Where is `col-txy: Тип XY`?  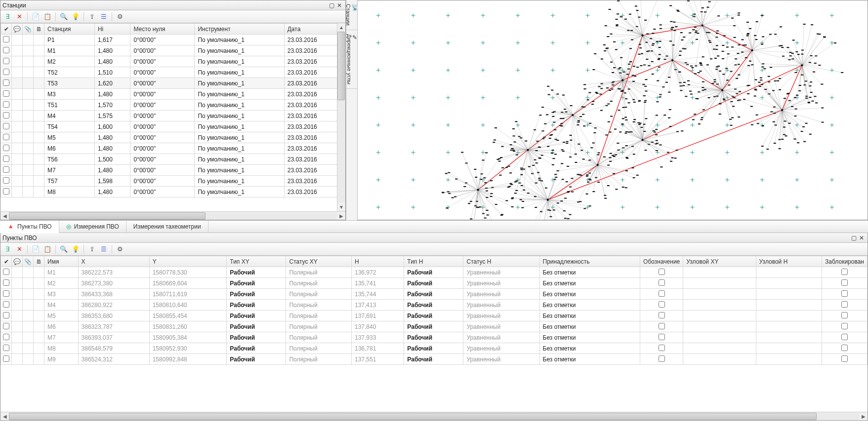 col-txy: Тип XY is located at coordinates (256, 262).